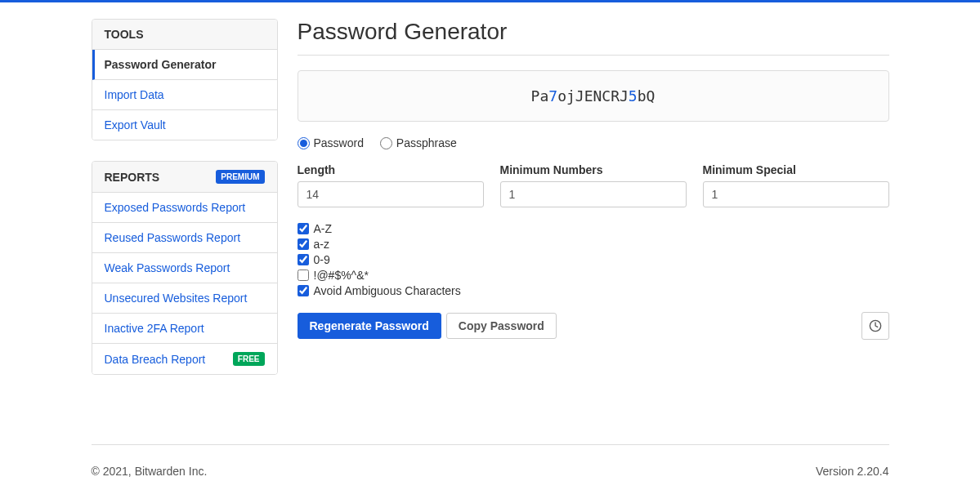 This screenshot has width=980, height=490. Describe the element at coordinates (185, 95) in the screenshot. I see `sidebar-item-import-data: Import Data` at that location.